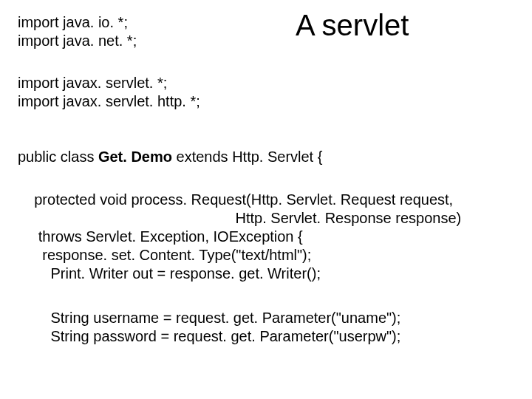 The width and height of the screenshot is (532, 399). I want to click on code-class-decl: public class Get. Demo extends Http. Ser…, so click(170, 157).